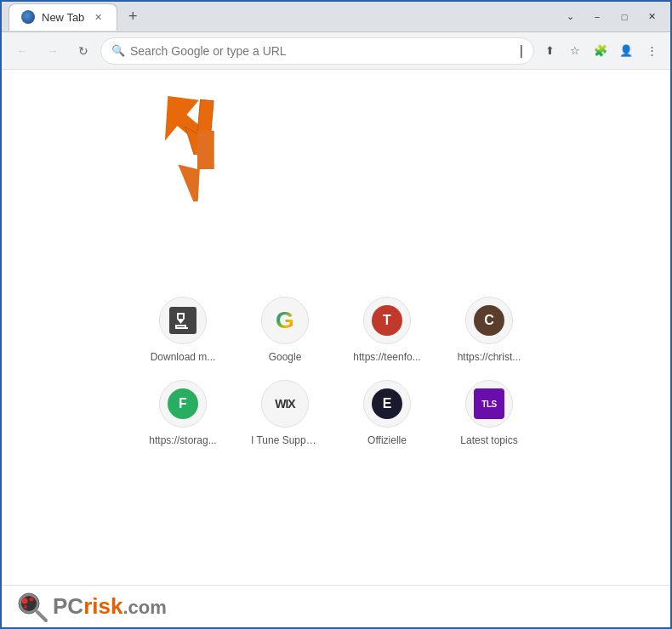  I want to click on shortcut-storage: F https://storag..., so click(183, 413).